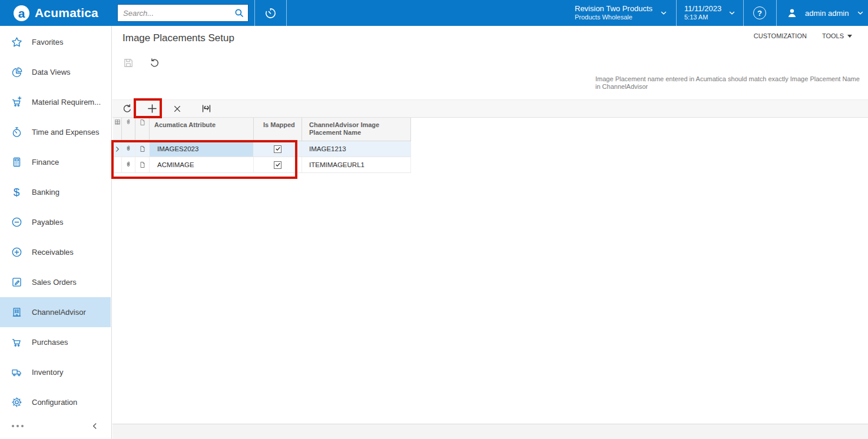 This screenshot has width=868, height=439. What do you see at coordinates (59, 312) in the screenshot?
I see `sidebar-item-label: ChannelAdvisor` at bounding box center [59, 312].